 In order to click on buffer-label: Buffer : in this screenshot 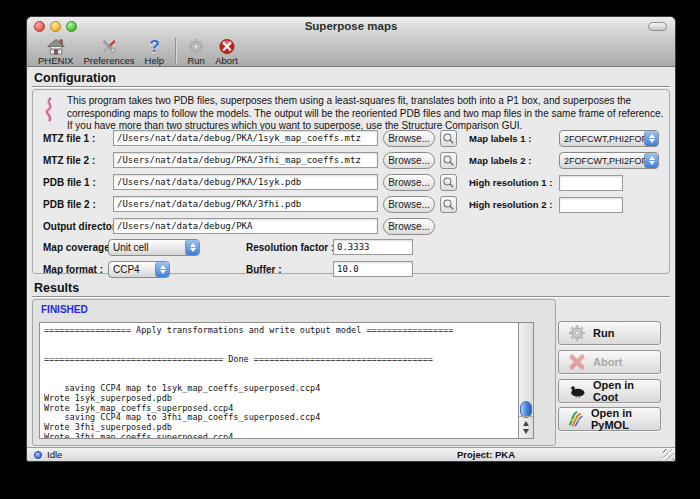, I will do `click(264, 270)`.